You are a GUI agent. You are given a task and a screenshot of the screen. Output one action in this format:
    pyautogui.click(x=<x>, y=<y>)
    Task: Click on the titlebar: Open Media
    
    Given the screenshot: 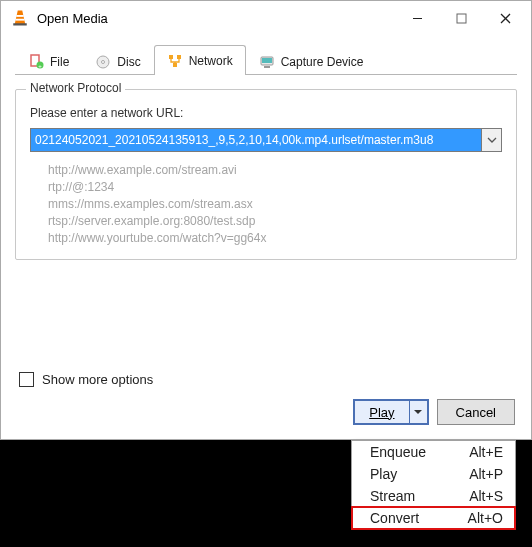 What is the action you would take?
    pyautogui.click(x=266, y=18)
    